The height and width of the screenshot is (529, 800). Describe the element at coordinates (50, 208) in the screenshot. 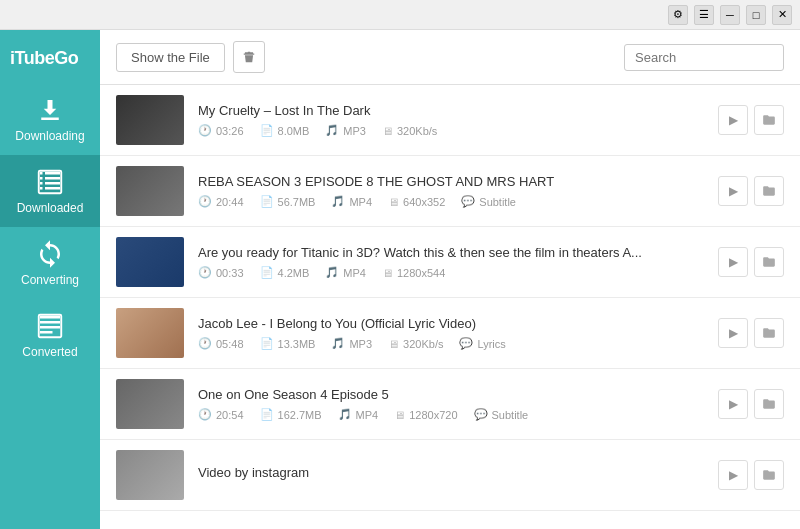

I see `sidebar-item-downloaded-label: Downloaded` at that location.